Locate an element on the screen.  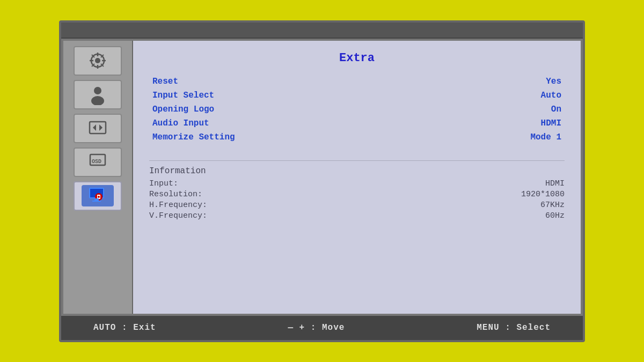
info-label: Input: is located at coordinates (164, 183).